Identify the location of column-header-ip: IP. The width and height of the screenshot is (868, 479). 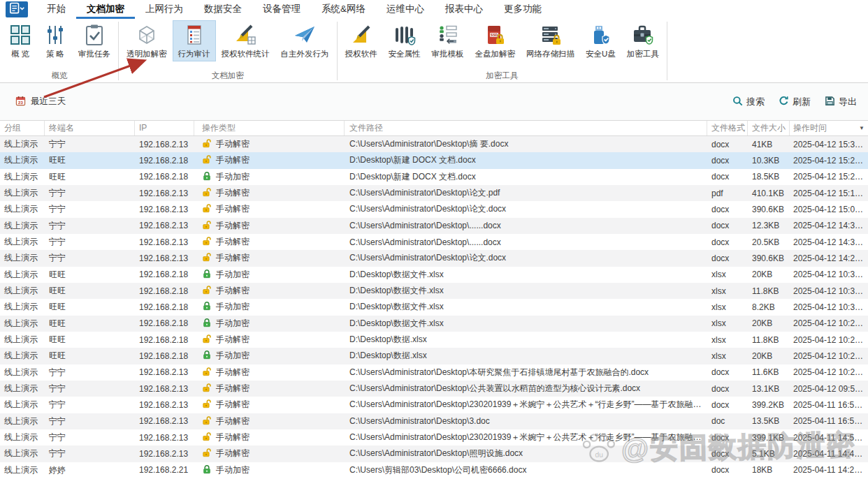
(165, 128).